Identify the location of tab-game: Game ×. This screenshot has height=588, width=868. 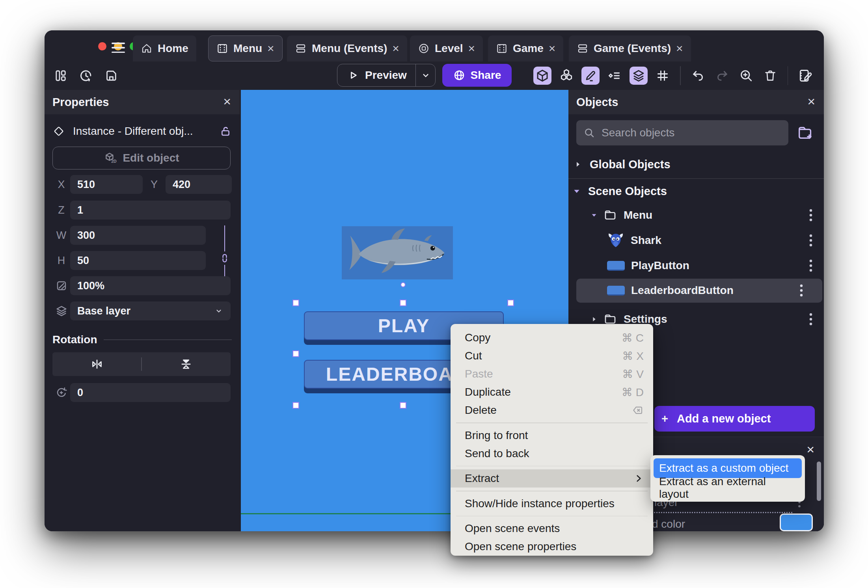
(526, 48).